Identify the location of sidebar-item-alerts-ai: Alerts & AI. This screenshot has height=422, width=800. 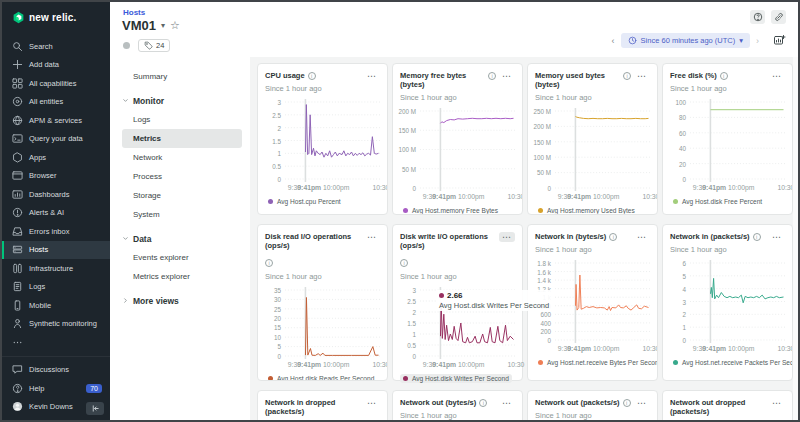
(56, 214).